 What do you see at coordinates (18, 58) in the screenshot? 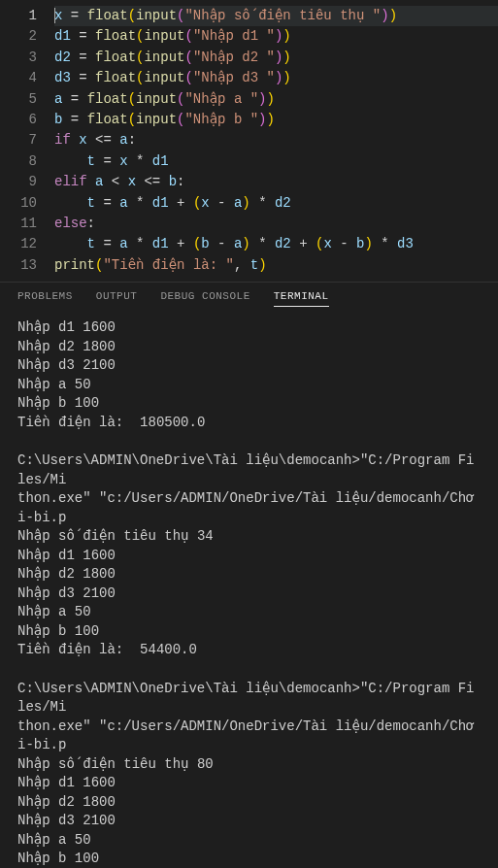
I see `line-number: 3` at bounding box center [18, 58].